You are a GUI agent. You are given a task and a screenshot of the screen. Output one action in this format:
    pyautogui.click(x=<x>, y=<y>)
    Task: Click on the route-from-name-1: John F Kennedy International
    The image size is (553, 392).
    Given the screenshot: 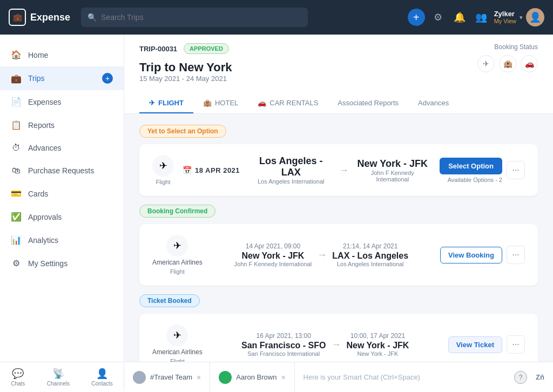 What is the action you would take?
    pyautogui.click(x=273, y=264)
    